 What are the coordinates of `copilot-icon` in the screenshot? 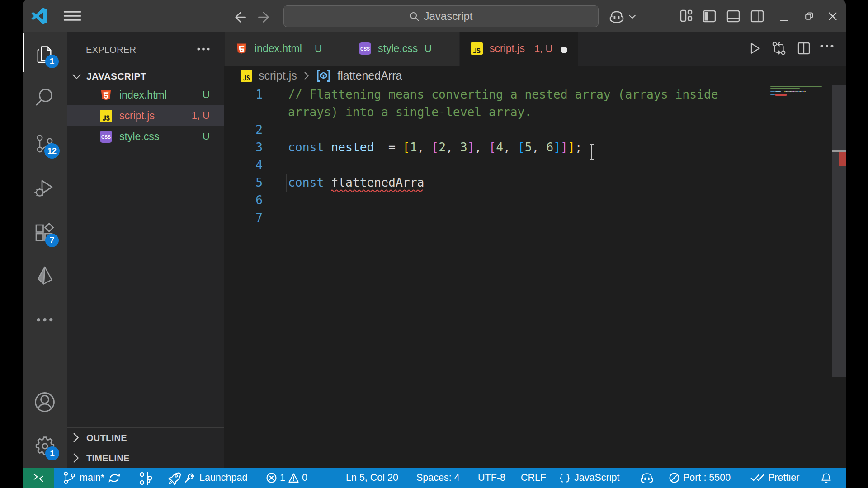 It's located at (617, 16).